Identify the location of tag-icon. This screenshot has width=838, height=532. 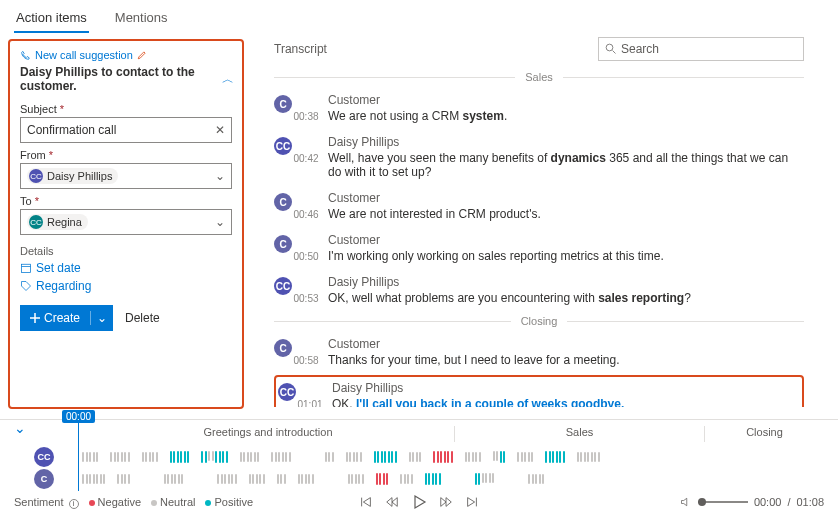
(26, 286).